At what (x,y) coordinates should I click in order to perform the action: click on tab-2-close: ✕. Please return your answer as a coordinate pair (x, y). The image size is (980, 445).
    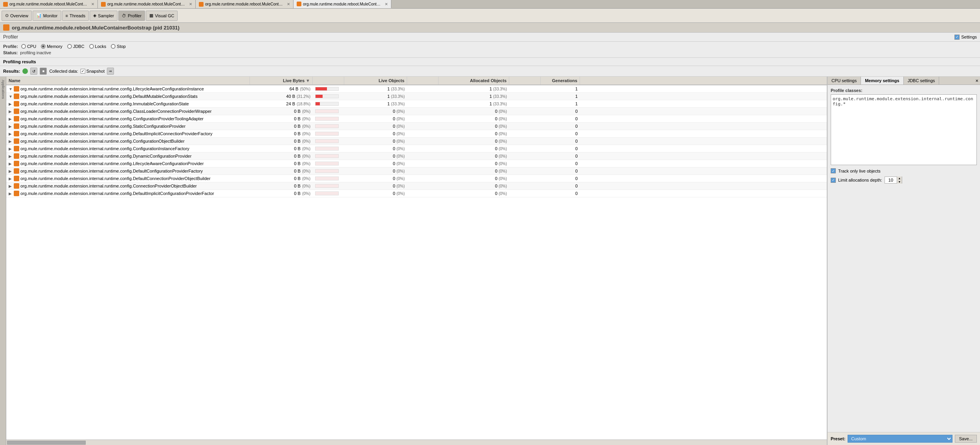
    Looking at the image, I should click on (191, 4).